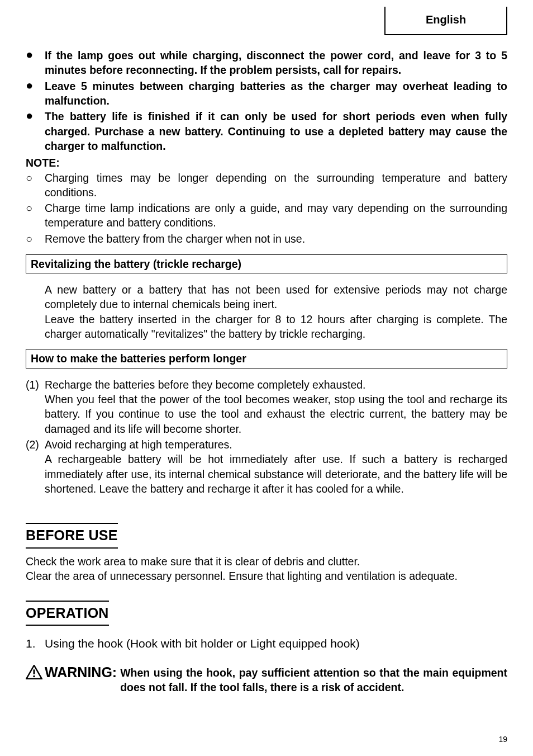  Describe the element at coordinates (446, 21) in the screenshot. I see `language-tab: English` at that location.